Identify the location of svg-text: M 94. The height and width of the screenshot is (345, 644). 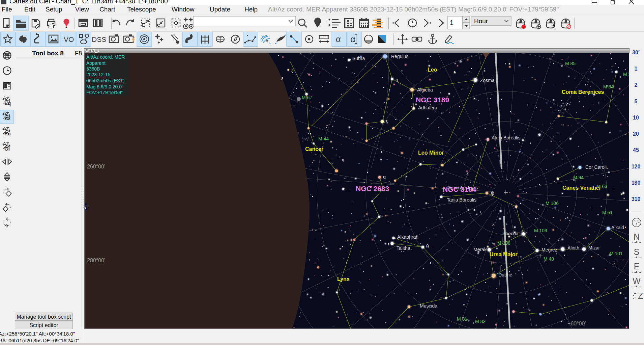
(579, 178).